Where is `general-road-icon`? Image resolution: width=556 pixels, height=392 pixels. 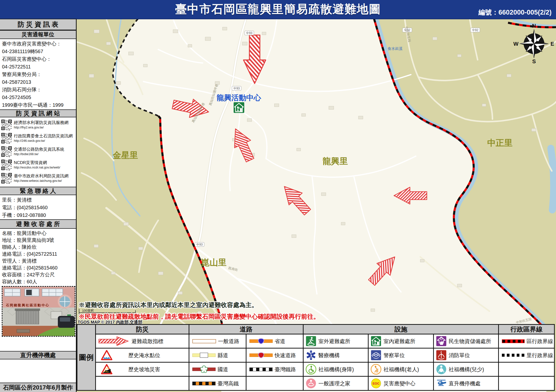 general-road-icon is located at coordinates (204, 341).